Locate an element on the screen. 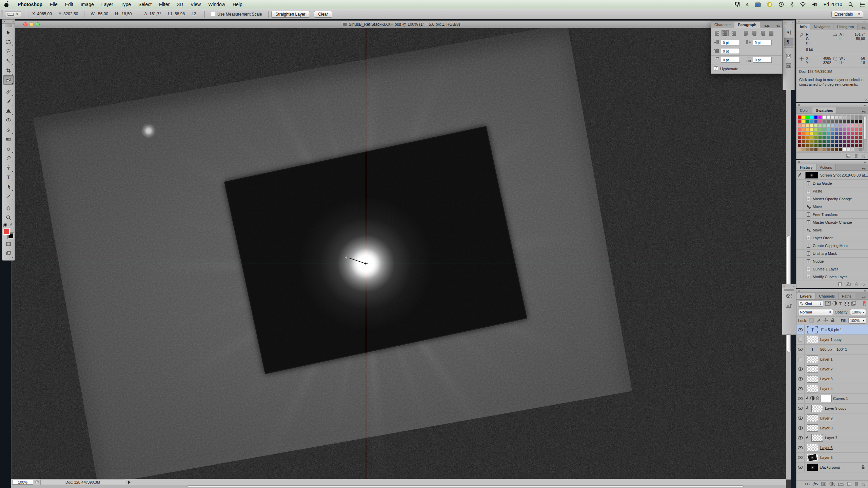  delete-state-icon is located at coordinates (856, 285).